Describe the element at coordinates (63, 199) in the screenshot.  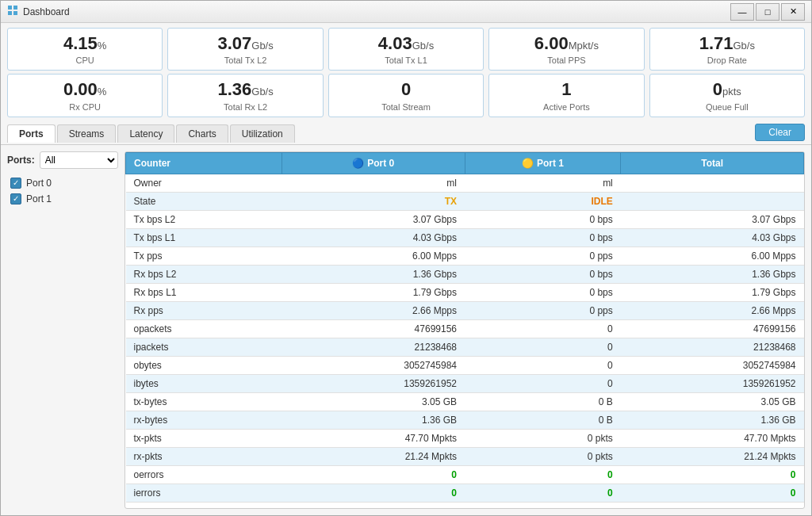
I see `port-item-port1: ✓ Port 1` at that location.